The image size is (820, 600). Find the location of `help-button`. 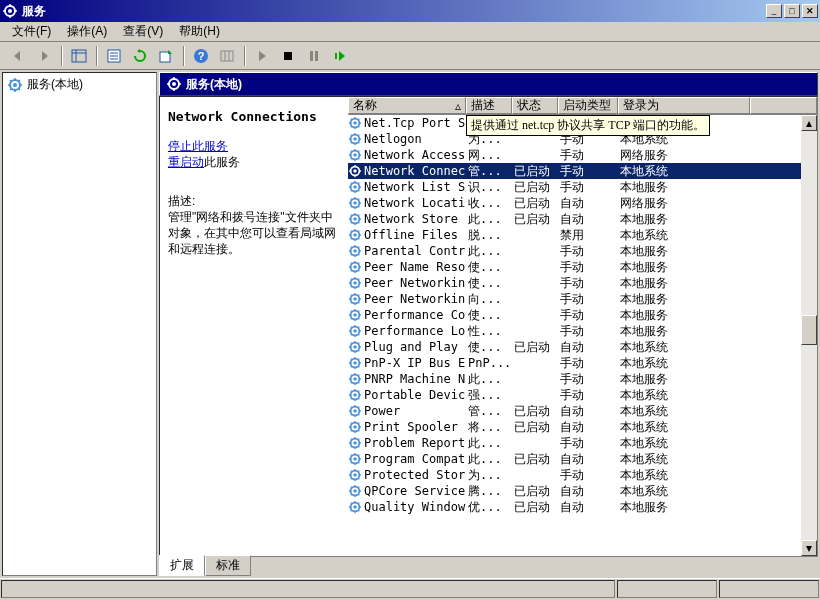

help-button is located at coordinates (201, 56).